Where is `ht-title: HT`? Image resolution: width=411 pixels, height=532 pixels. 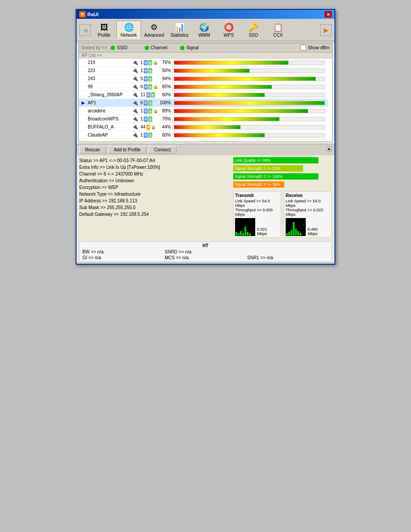 ht-title: HT is located at coordinates (206, 245).